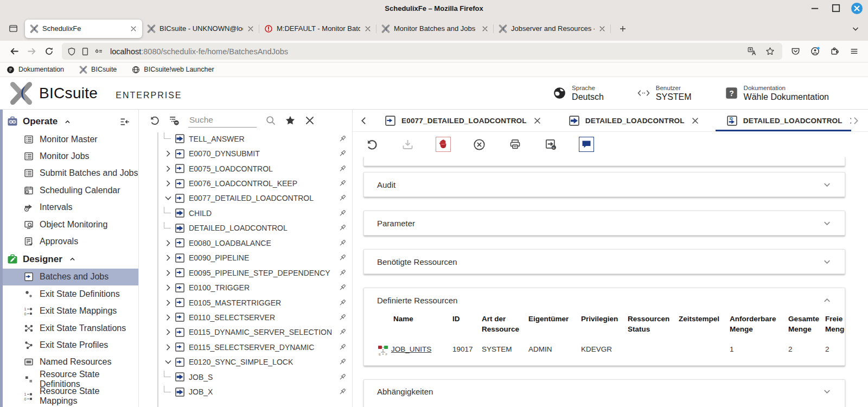 The height and width of the screenshot is (407, 868). Describe the element at coordinates (435, 29) in the screenshot. I see `browser-tab: Monitor Batches and Jobs -` at that location.